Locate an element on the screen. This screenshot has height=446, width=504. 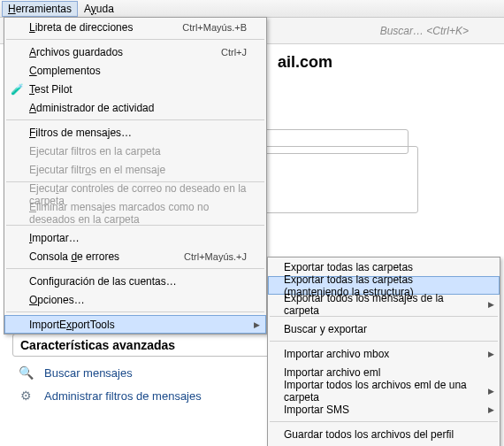
menu-import-export-tools: ImportExportTools ImportExportTools ▶ is located at coordinates (135, 324).